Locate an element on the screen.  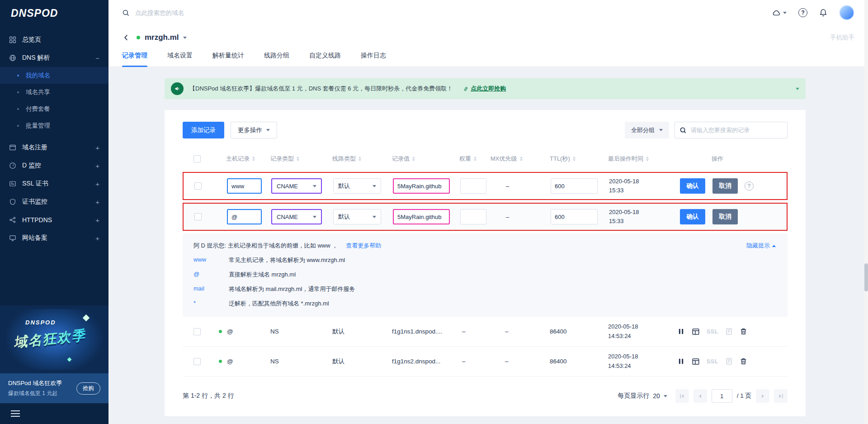
mobile-assistant-link: 手机助手 is located at coordinates (842, 38).